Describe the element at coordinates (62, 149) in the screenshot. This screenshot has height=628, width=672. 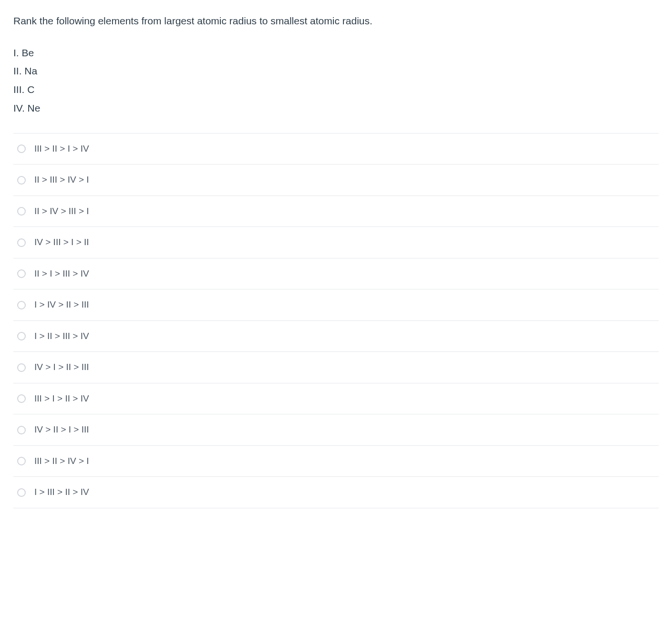
I see `option-label: III > II > I > IV` at that location.